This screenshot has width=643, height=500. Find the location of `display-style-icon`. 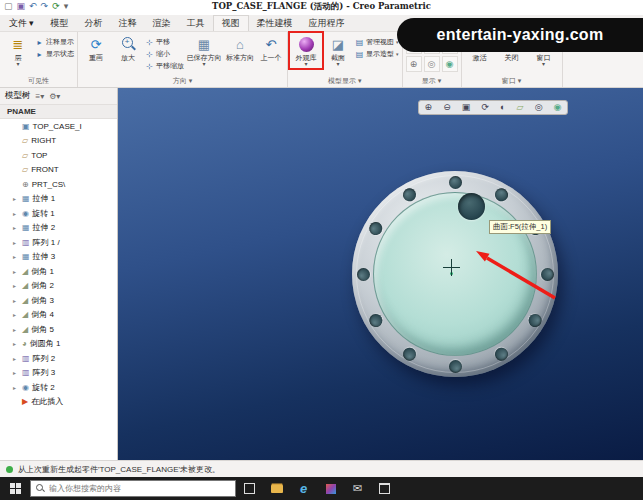

display-style-icon is located at coordinates (502, 108).